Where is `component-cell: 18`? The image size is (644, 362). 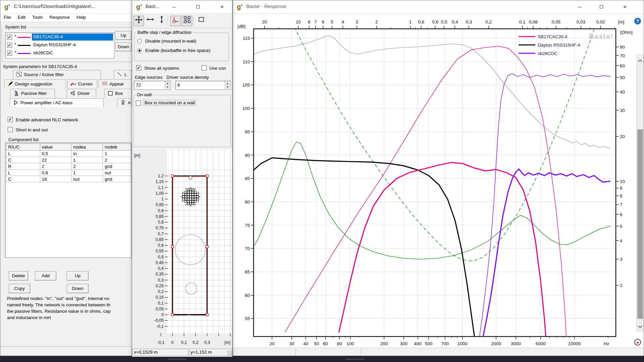
component-cell: 18 is located at coordinates (56, 179).